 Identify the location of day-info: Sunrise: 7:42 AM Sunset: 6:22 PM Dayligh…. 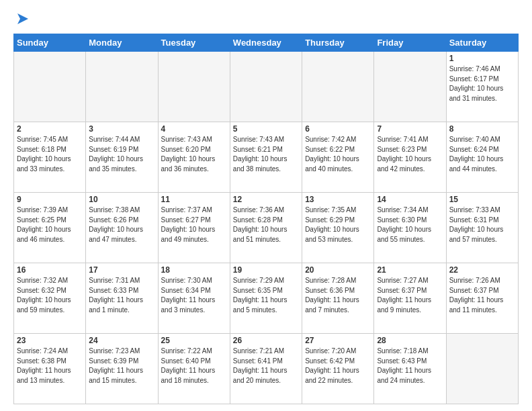
(338, 154).